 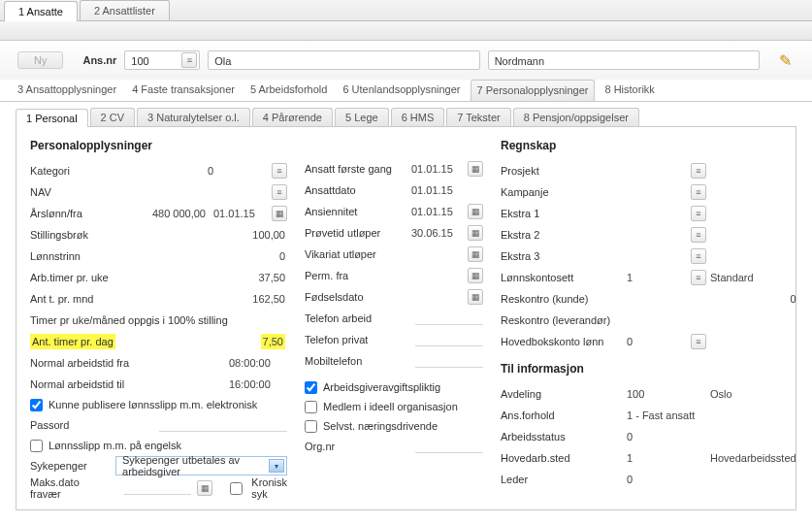 What do you see at coordinates (289, 90) in the screenshot?
I see `tab-arbeidsforhold: 5 Arbeidsforhold` at bounding box center [289, 90].